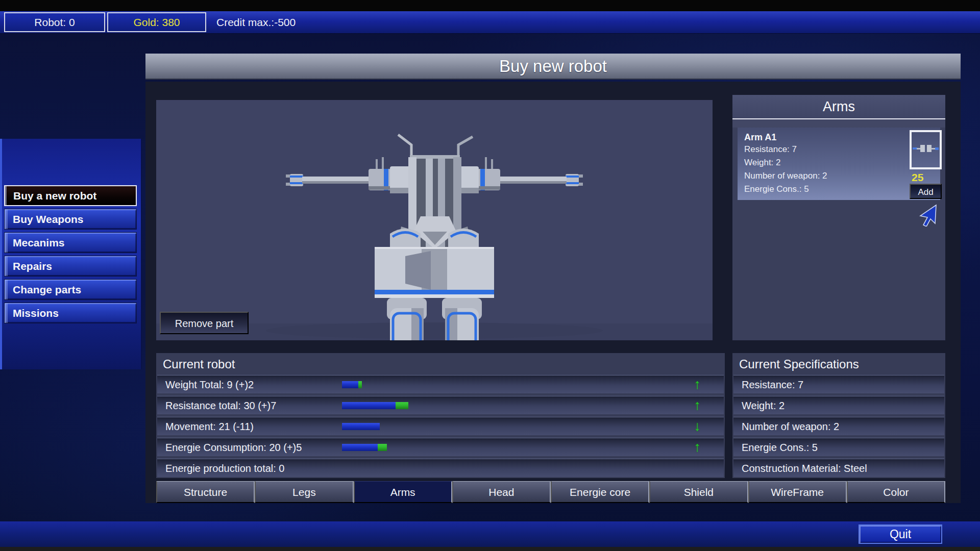 This screenshot has width=980, height=551. I want to click on trend-arrow-icon: ↓, so click(698, 426).